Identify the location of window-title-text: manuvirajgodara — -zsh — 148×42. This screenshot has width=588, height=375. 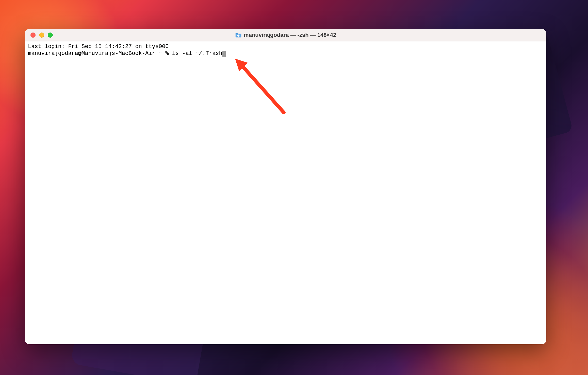
(290, 35).